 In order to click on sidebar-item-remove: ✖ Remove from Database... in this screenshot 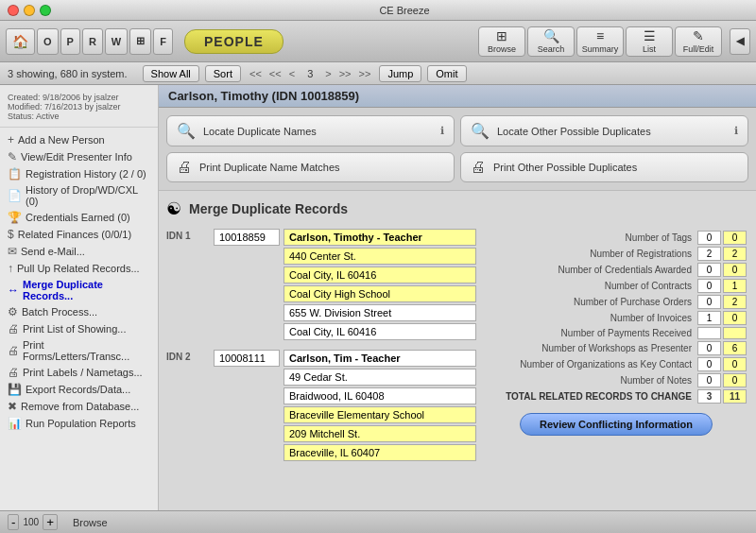, I will do `click(79, 406)`.